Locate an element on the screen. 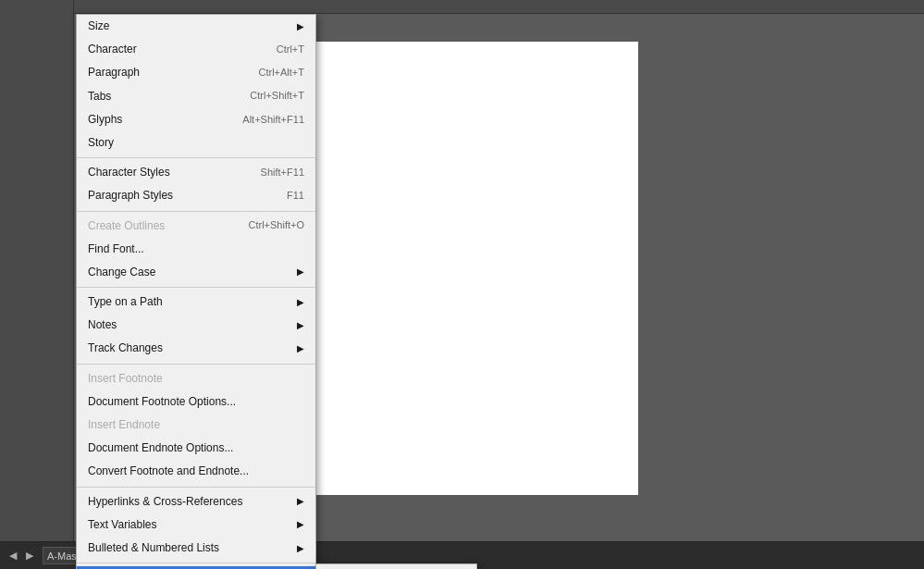 The image size is (924, 569). menu-item-character: Character Ctrl+T is located at coordinates (196, 50).